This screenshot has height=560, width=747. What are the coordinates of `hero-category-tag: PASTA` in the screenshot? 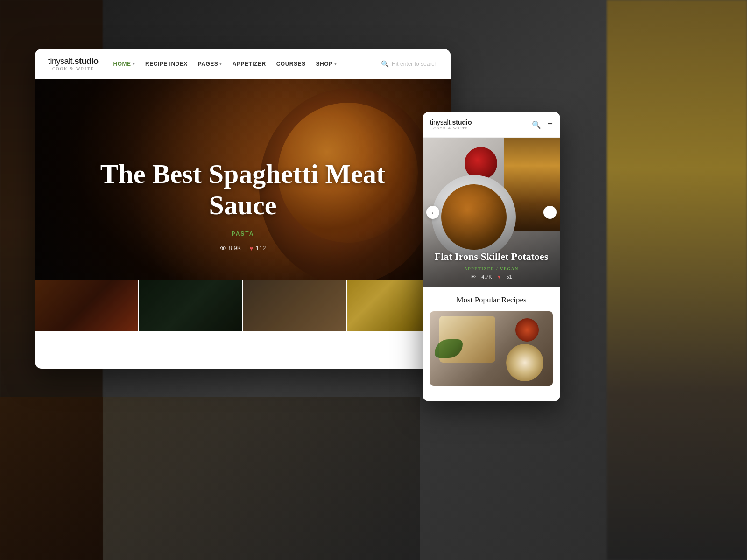 It's located at (243, 234).